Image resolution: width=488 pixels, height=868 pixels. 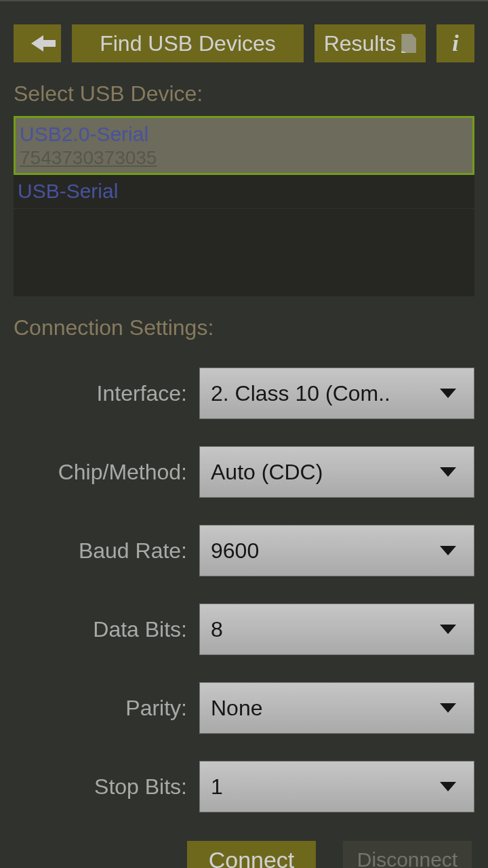 I want to click on dropdown-value: 8, so click(x=217, y=629).